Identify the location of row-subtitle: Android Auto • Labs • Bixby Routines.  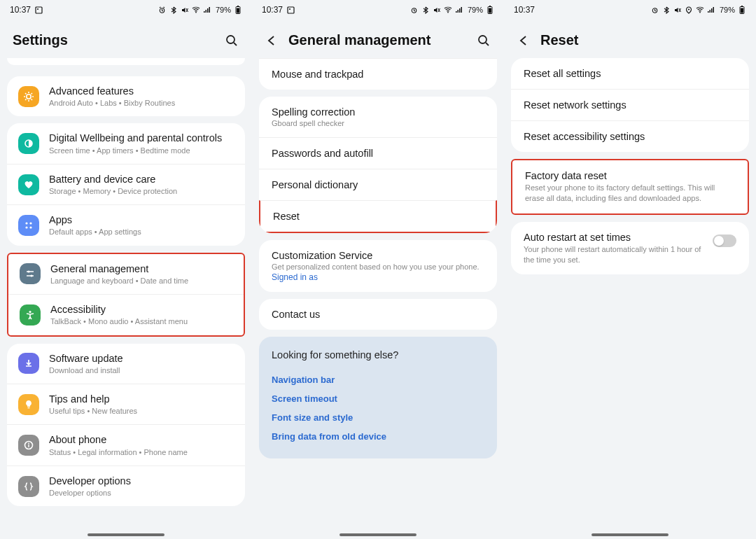
(141, 103).